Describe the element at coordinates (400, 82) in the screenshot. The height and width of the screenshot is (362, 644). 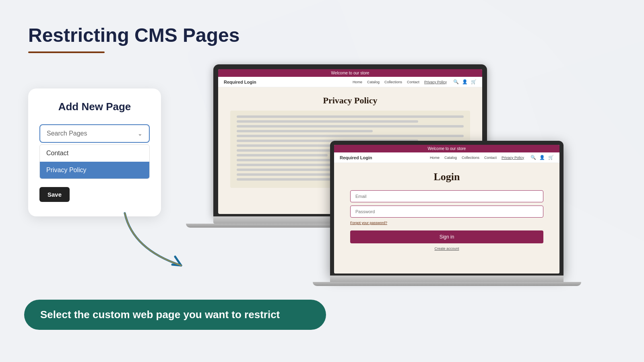
I see `laptop1-nav-links: Home Catalog Collections Contact Privacy…` at that location.